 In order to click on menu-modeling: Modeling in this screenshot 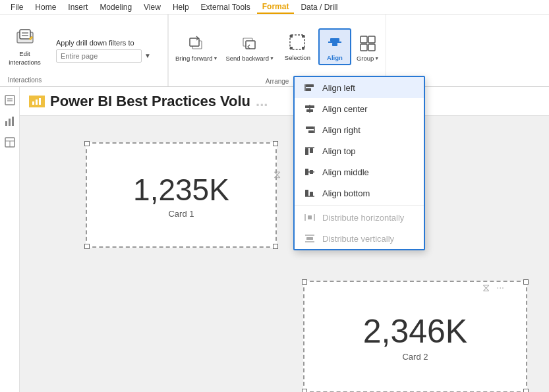, I will do `click(116, 7)`.